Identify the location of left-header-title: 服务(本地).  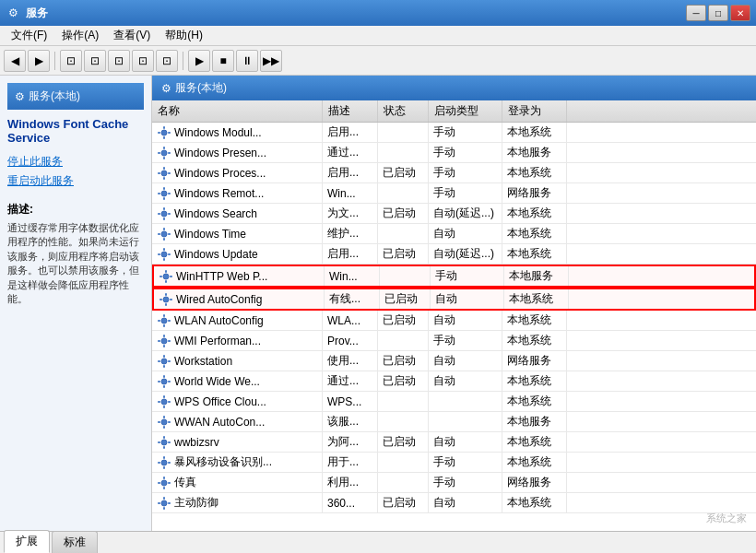
(54, 96).